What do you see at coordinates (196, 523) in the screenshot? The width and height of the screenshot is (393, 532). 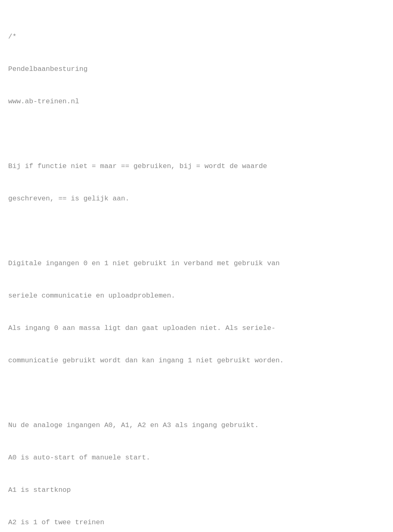 I see `line-13: A2 is 1 of twee treinen` at bounding box center [196, 523].